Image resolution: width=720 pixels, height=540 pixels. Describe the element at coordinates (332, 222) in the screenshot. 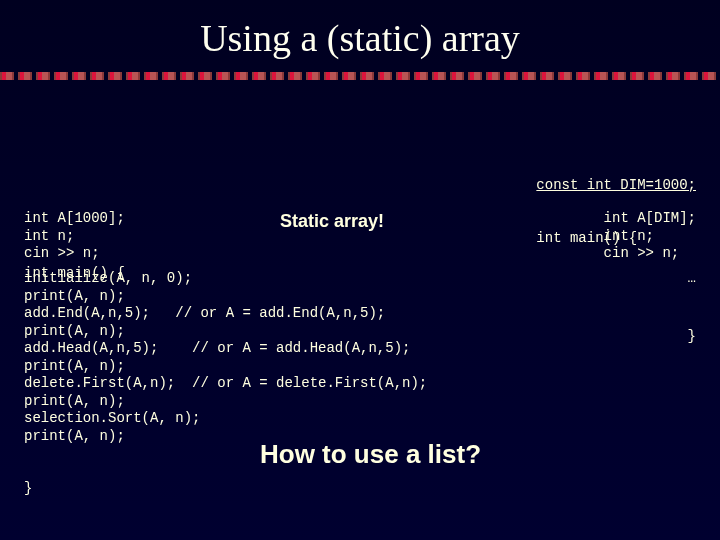

I see `static-array-label: Static array!` at that location.